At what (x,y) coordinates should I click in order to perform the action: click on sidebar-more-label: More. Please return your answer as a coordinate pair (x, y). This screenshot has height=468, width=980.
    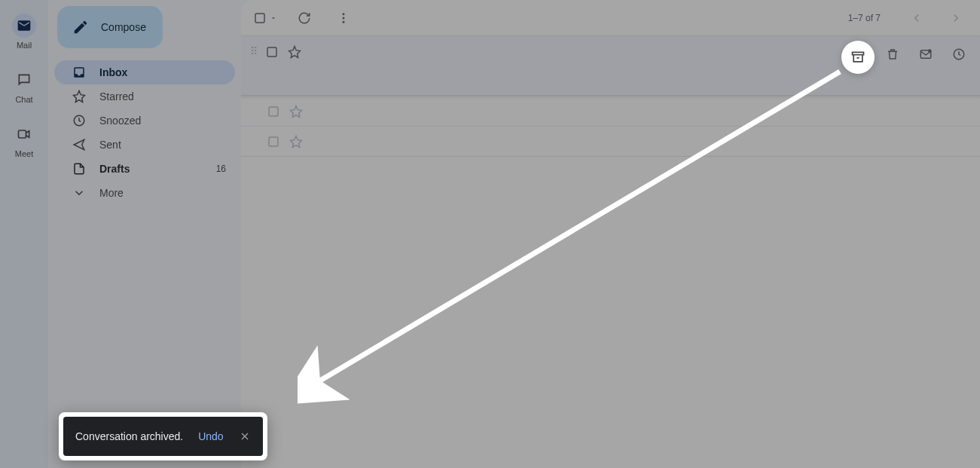
    Looking at the image, I should click on (163, 193).